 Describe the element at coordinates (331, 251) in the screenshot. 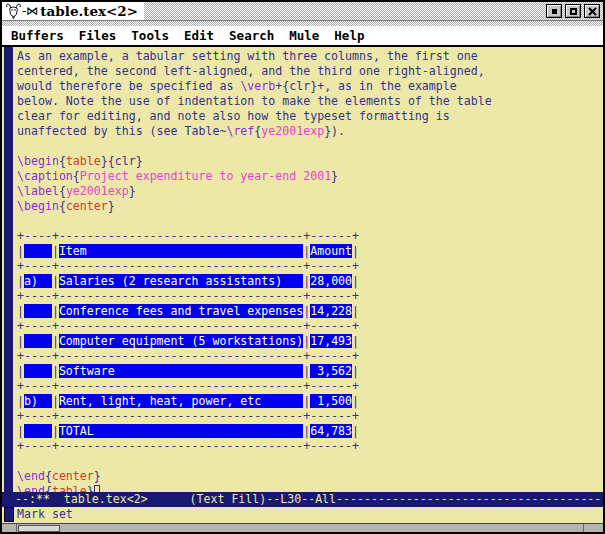

I see `table-cell: Amount` at that location.